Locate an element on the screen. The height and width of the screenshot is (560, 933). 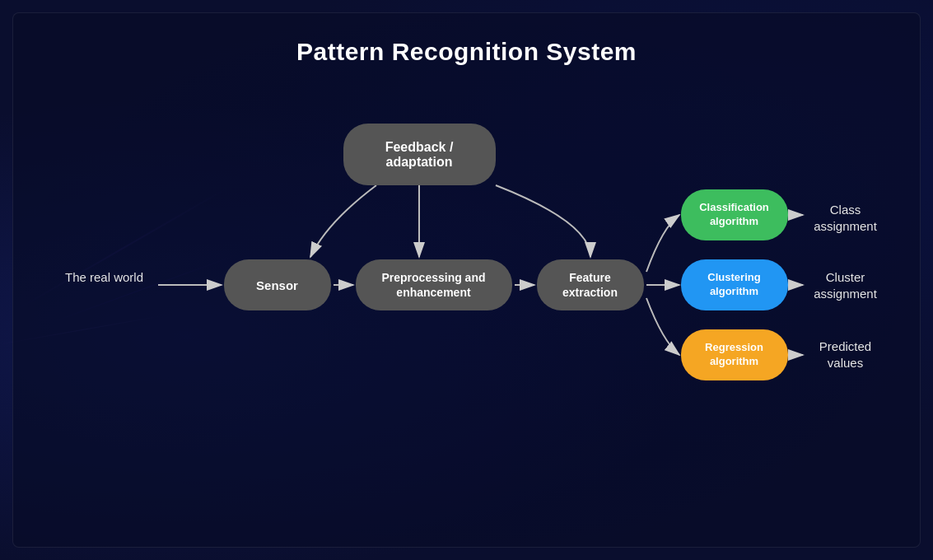
node-feature: Feature extraction is located at coordinates (590, 285).